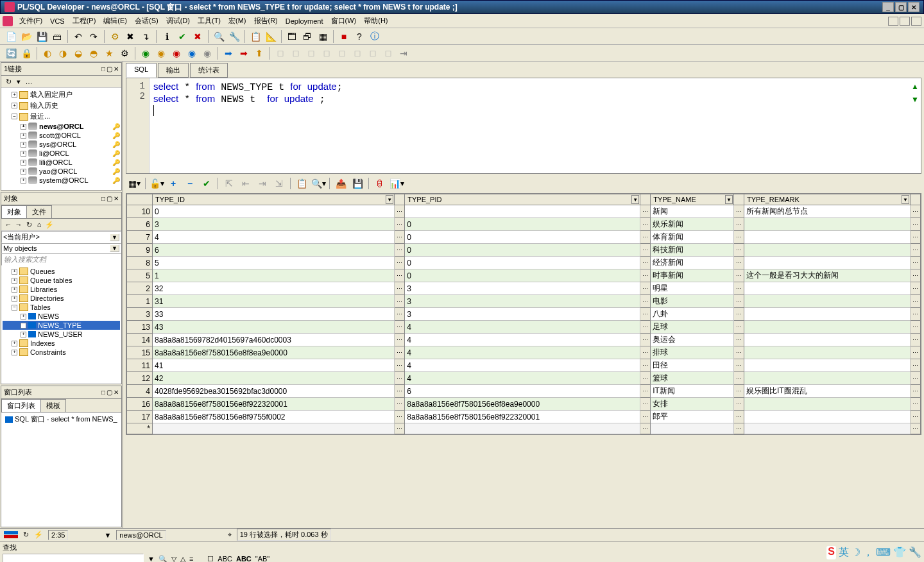  Describe the element at coordinates (915, 553) in the screenshot. I see `ime-tool-icon: 🔧` at that location.